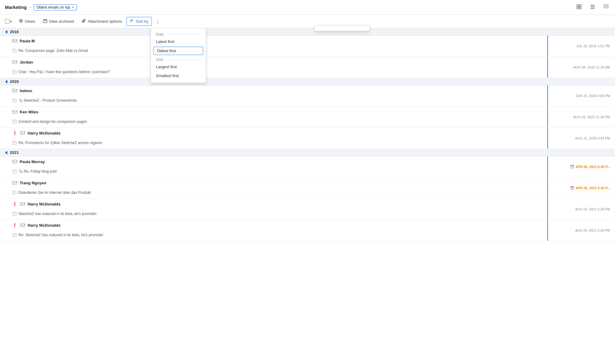 This screenshot has width=615, height=364. What do you see at coordinates (593, 7) in the screenshot?
I see `view-mode-2-icon` at bounding box center [593, 7].